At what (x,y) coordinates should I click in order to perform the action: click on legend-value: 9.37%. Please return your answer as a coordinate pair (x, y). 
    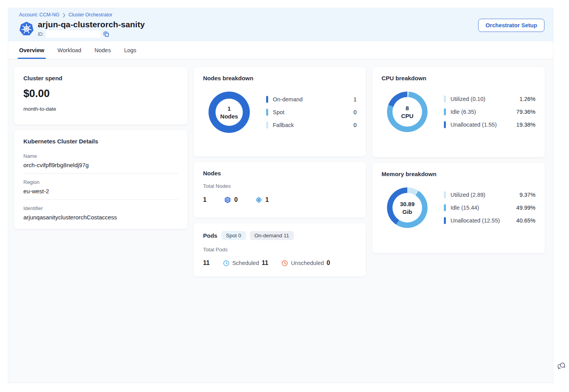
    Looking at the image, I should click on (528, 195).